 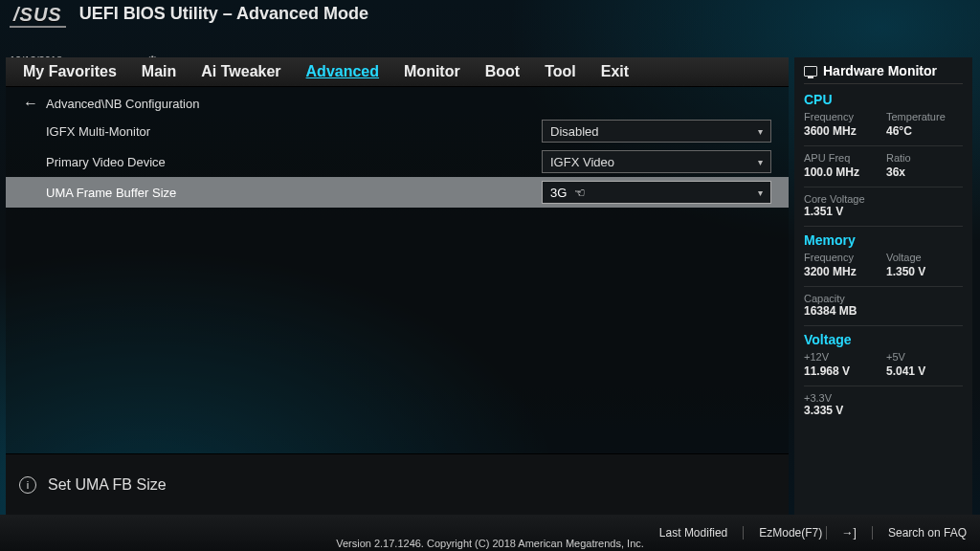 What do you see at coordinates (657, 192) in the screenshot?
I see `select-uma-frame-buffer-size: 3G ☜ ▾` at bounding box center [657, 192].